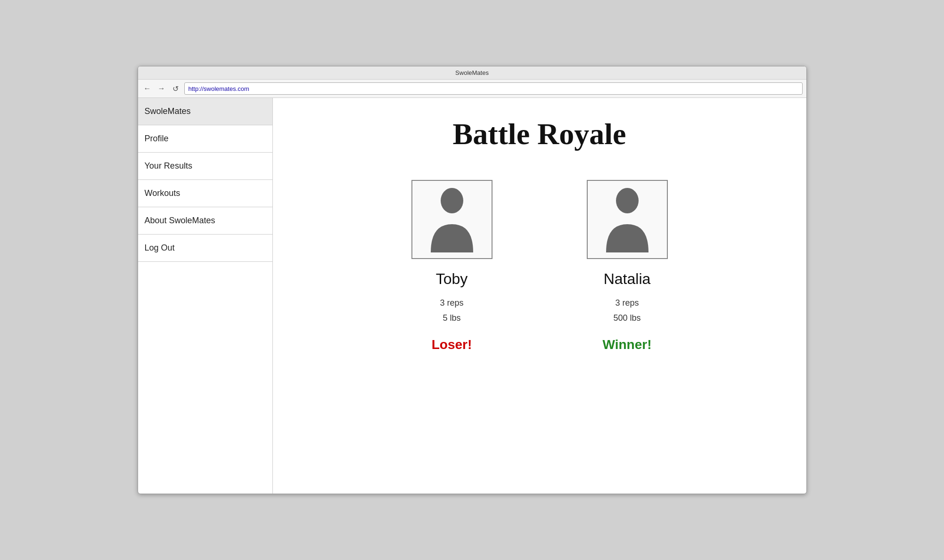 The image size is (944, 560). Describe the element at coordinates (627, 311) in the screenshot. I see `competitor-stats-natalia: 3 reps 500 lbs` at that location.